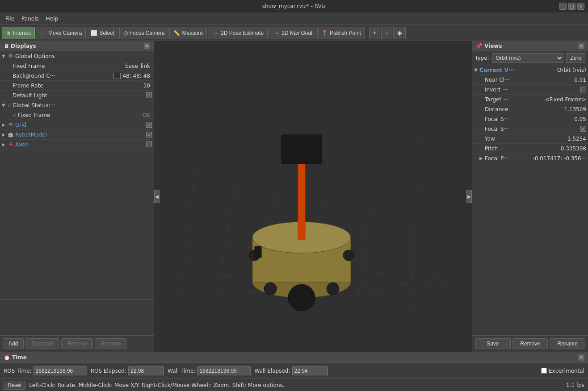  Describe the element at coordinates (581, 358) in the screenshot. I see `time-close-button: ✕` at that location.